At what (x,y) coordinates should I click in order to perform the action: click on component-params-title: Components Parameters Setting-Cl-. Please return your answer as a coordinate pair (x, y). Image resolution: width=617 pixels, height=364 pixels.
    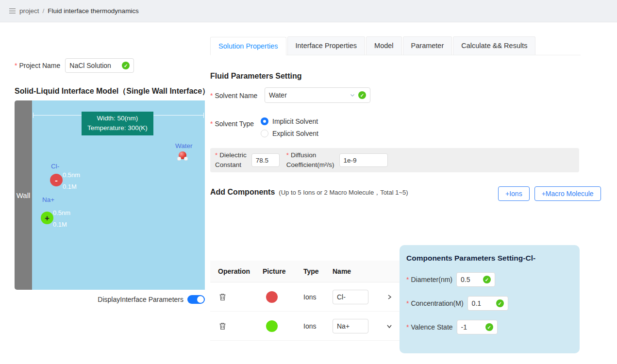
    Looking at the image, I should click on (489, 258).